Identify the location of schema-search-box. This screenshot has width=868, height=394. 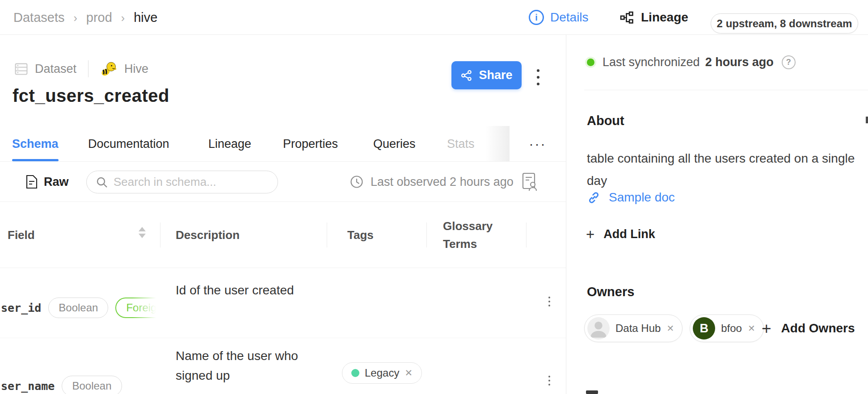
(182, 182).